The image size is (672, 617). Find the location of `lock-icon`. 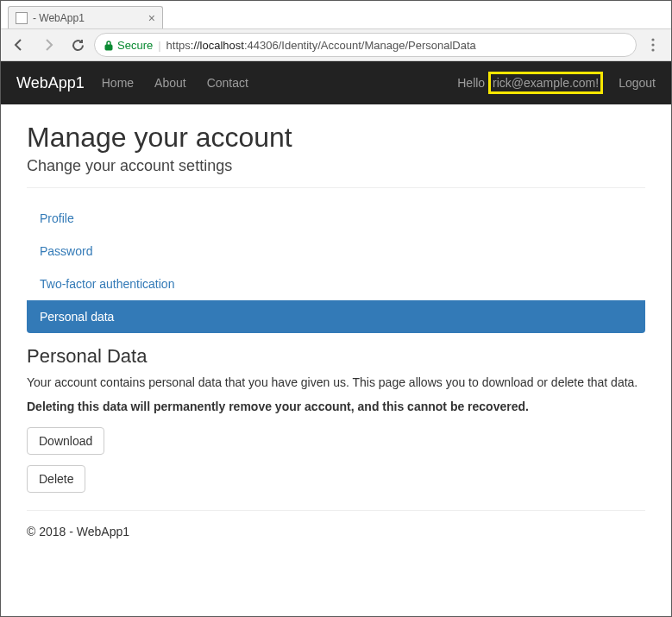

lock-icon is located at coordinates (109, 45).